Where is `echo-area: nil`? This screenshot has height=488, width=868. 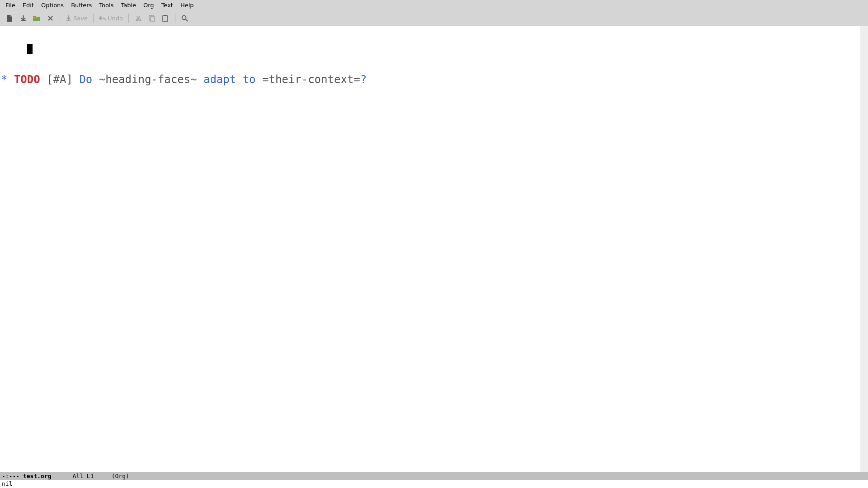
echo-area: nil is located at coordinates (434, 484).